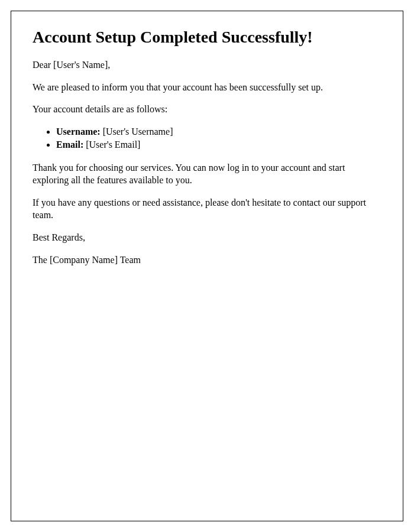 The height and width of the screenshot is (532, 414). Describe the element at coordinates (112, 144) in the screenshot. I see `email-value: [User's Email]` at that location.